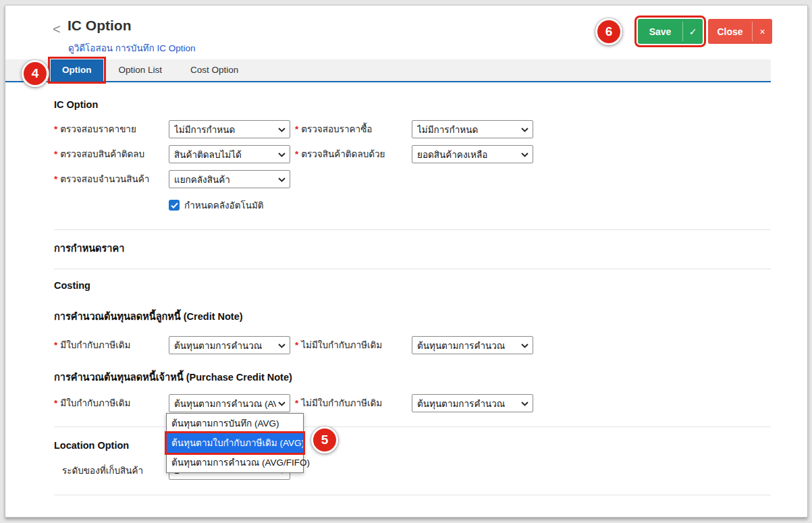 This screenshot has height=523, width=812. I want to click on field-label: *ตรวจสอบสินค้าติดลบ, so click(99, 154).